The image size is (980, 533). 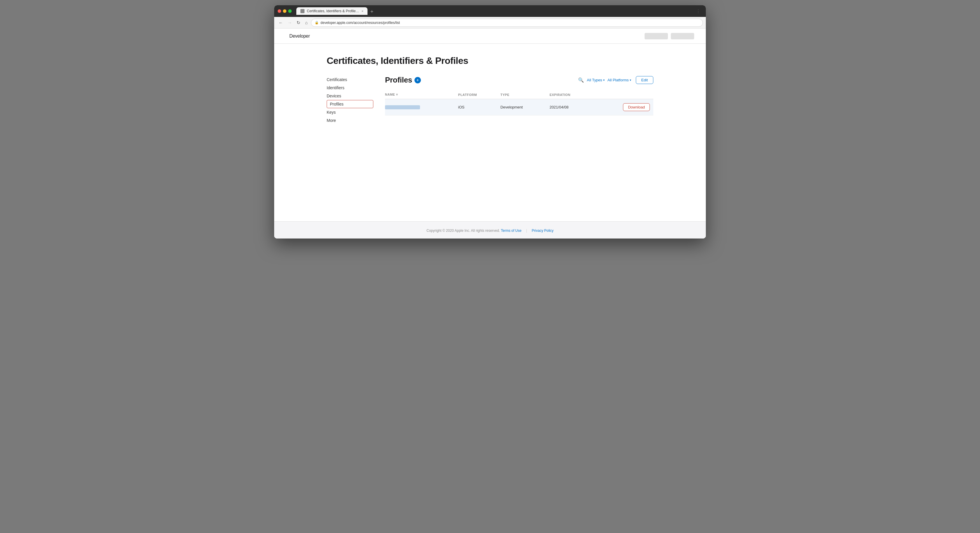 I want to click on all-types-label: All Types, so click(x=595, y=80).